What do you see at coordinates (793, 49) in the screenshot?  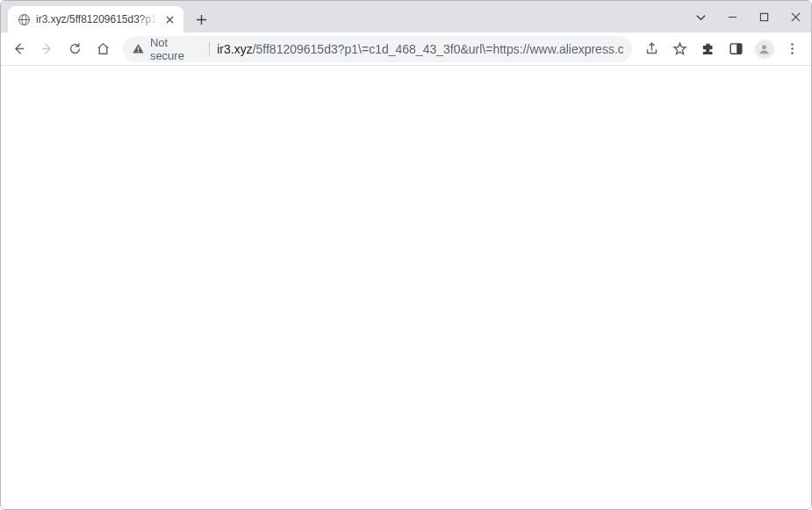 I see `menu-button` at bounding box center [793, 49].